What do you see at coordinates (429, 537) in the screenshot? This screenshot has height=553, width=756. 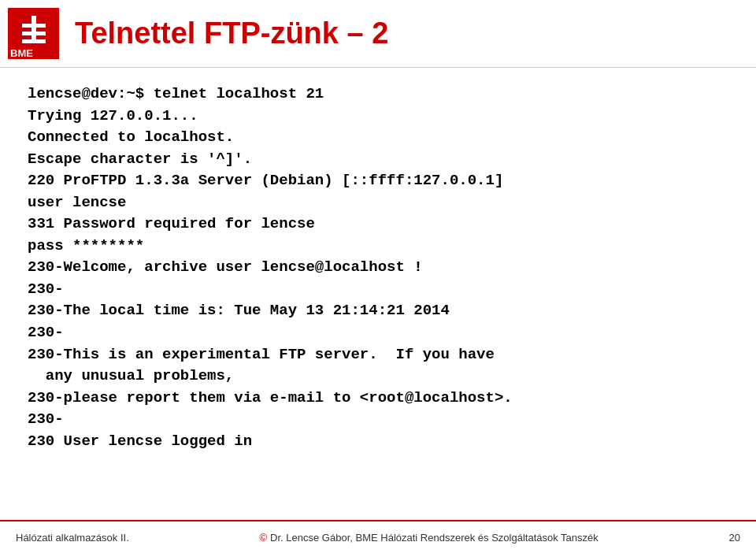 I see `footer-center: © Dr. Lencse Gábor, BME Hálózati Rendsze…` at bounding box center [429, 537].